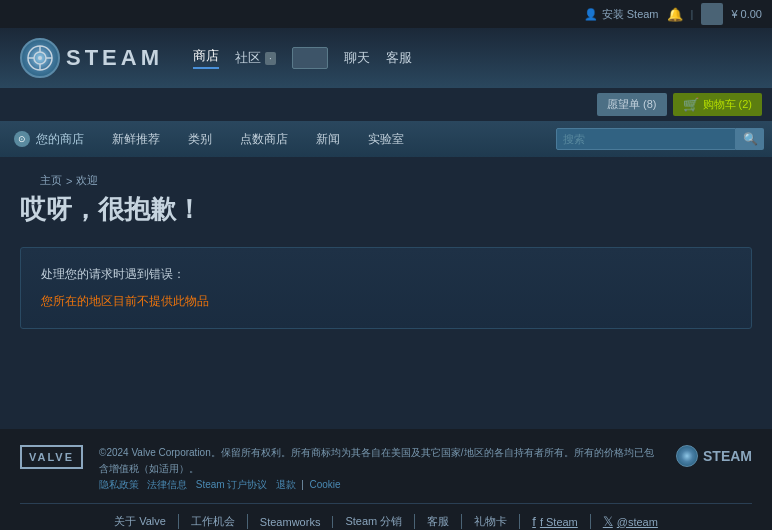  What do you see at coordinates (136, 139) in the screenshot?
I see `store-nav-new: 新鲜推荐` at bounding box center [136, 139].